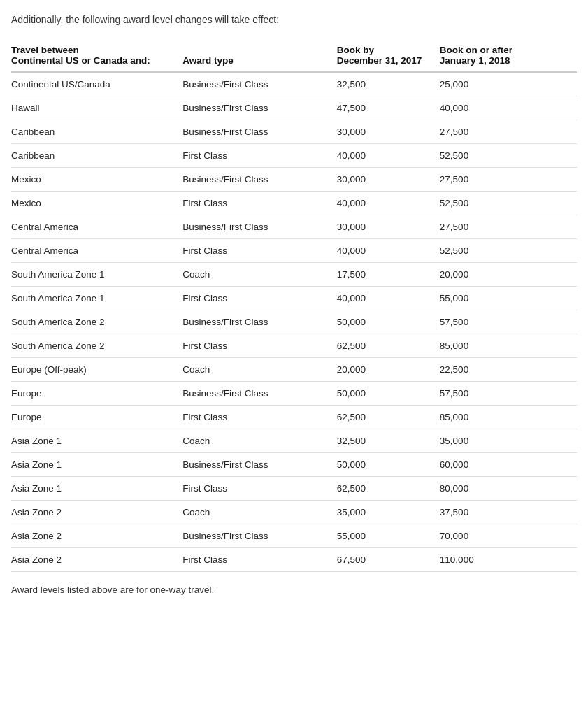 The width and height of the screenshot is (588, 716). Describe the element at coordinates (294, 275) in the screenshot. I see `table-row: South America Zone 1Coach17,50020,000` at that location.